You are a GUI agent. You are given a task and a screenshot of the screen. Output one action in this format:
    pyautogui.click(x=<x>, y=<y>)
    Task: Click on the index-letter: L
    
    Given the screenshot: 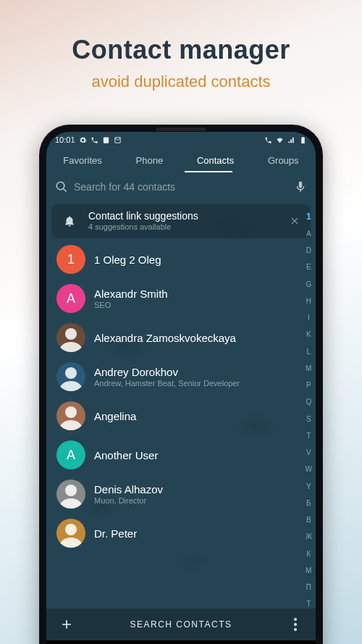 What is the action you would take?
    pyautogui.click(x=308, y=352)
    